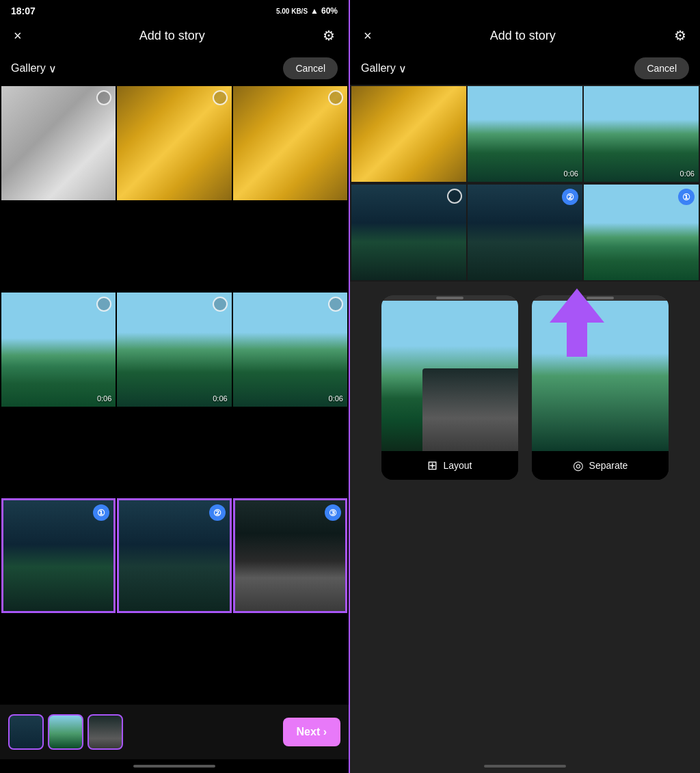 This screenshot has height=773, width=700. I want to click on gallery-row-right: Gallery ∨ Cancel, so click(525, 70).